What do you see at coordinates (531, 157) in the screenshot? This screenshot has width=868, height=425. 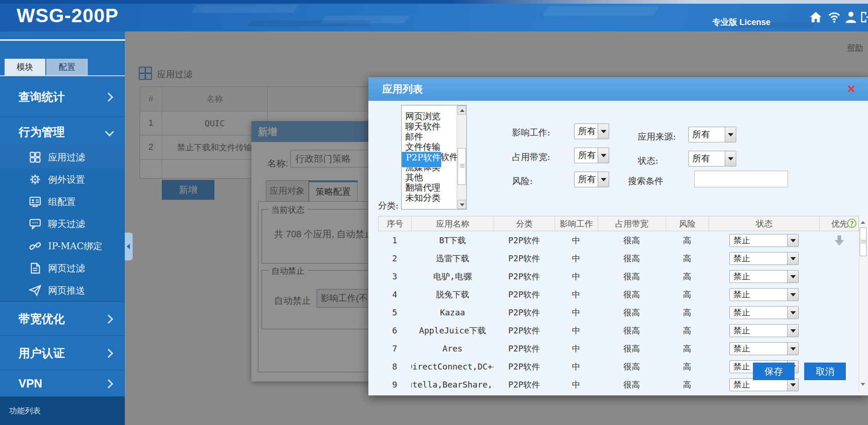 I see `bandwidth-filter-label: 占用带宽:` at bounding box center [531, 157].